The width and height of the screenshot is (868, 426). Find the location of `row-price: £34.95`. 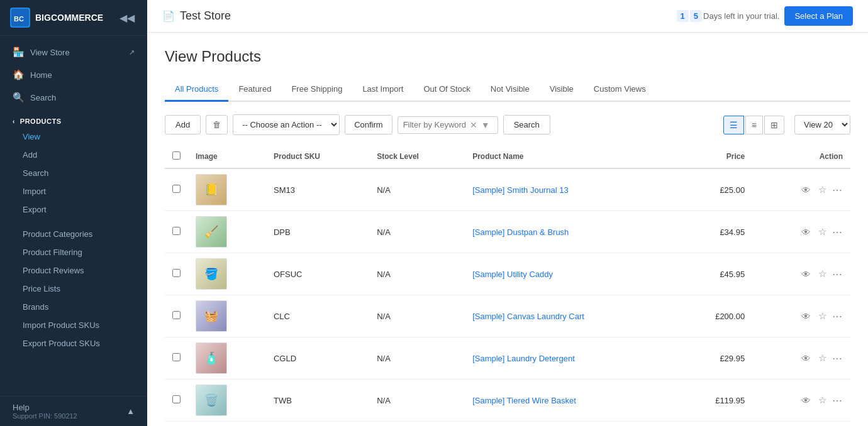

row-price: £34.95 is located at coordinates (715, 232).